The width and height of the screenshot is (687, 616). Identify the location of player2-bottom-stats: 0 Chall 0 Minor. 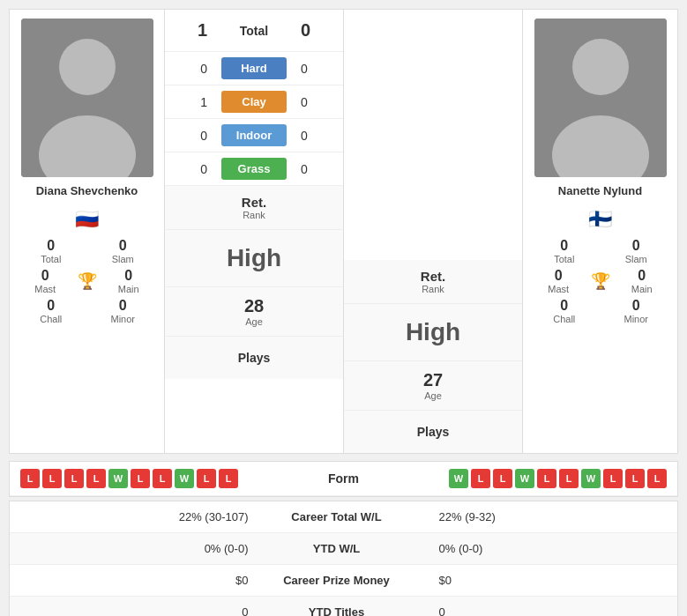
(600, 311).